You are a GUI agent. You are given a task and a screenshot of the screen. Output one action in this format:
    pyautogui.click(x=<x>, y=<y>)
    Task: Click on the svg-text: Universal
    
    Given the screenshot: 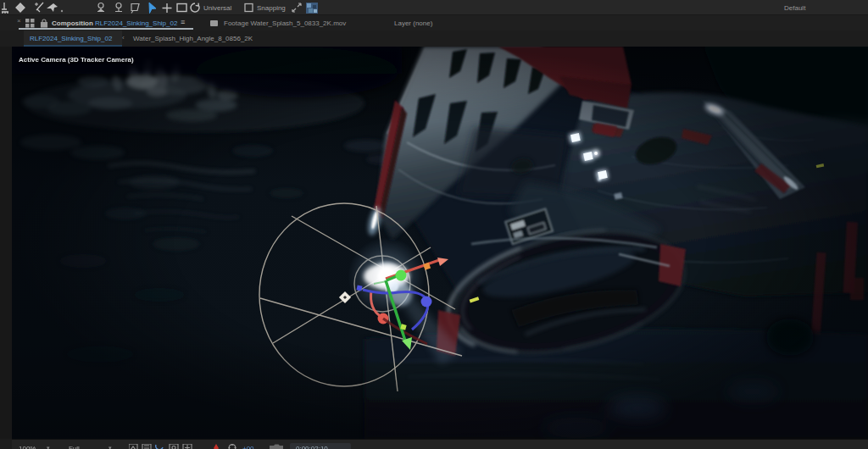 What is the action you would take?
    pyautogui.click(x=218, y=8)
    